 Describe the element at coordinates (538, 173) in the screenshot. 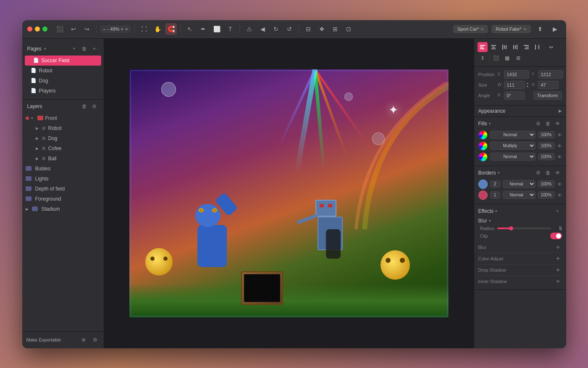

I see `borders-settings-icon: ⚙` at that location.